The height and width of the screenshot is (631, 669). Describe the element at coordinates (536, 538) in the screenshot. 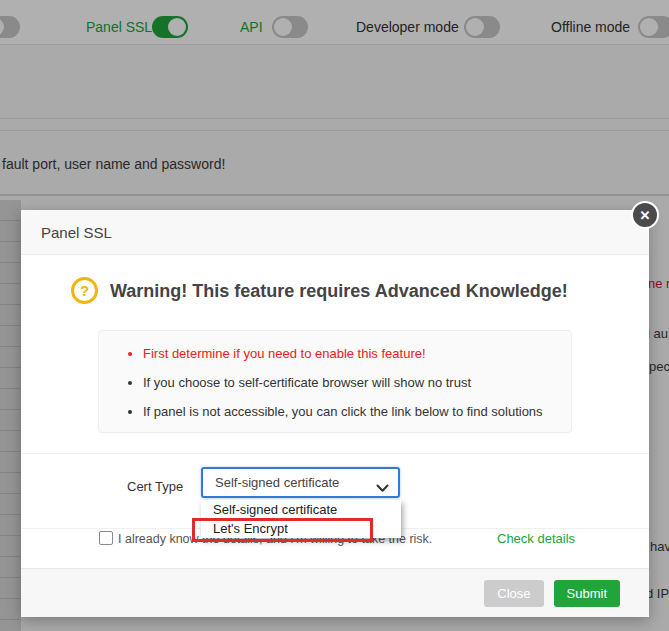

I see `check-details-link: Check details` at that location.